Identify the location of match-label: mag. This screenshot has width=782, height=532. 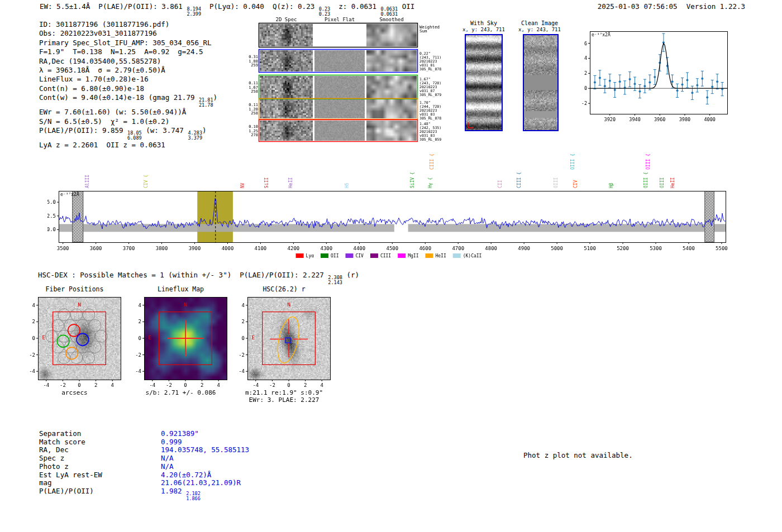
(100, 483).